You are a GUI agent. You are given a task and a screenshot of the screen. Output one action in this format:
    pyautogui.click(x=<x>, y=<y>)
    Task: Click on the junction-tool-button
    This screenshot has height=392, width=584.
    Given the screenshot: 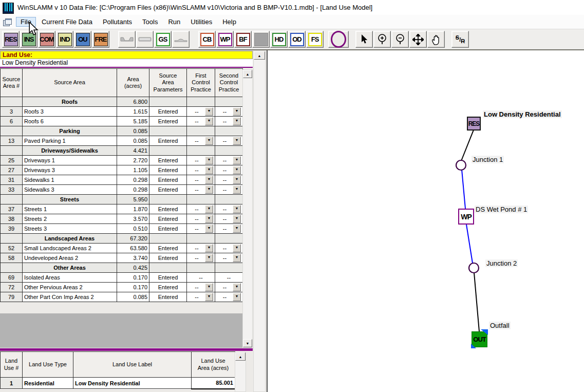 What is the action you would take?
    pyautogui.click(x=338, y=39)
    